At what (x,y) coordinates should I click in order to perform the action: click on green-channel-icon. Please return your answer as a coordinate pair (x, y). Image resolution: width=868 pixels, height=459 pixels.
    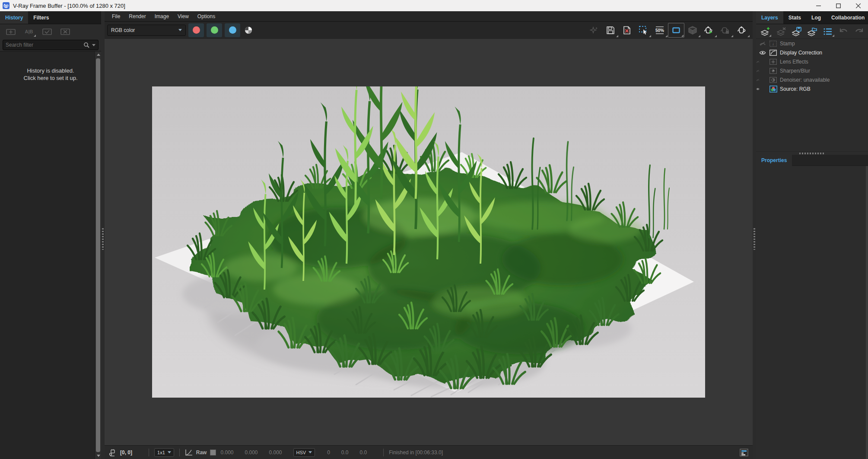
    Looking at the image, I should click on (214, 30).